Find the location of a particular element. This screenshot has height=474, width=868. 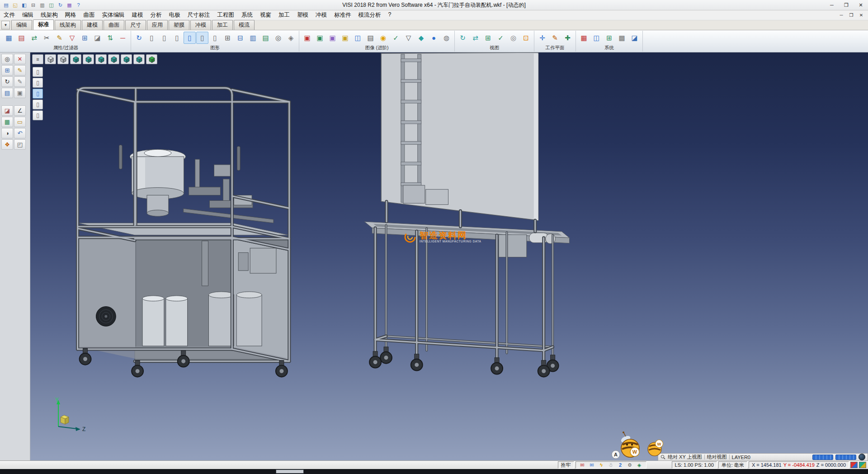

display-hidden-icon: ▯ is located at coordinates (38, 104).